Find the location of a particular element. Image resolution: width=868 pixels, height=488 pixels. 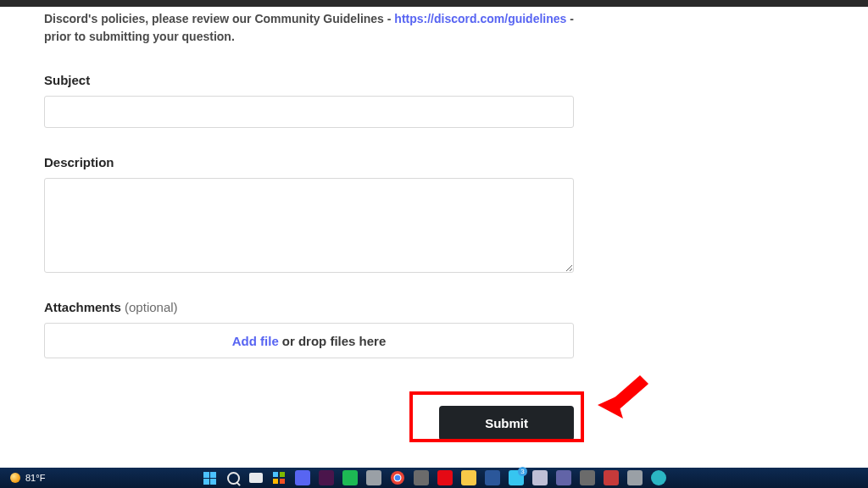

browser-top-bar is located at coordinates (434, 3).